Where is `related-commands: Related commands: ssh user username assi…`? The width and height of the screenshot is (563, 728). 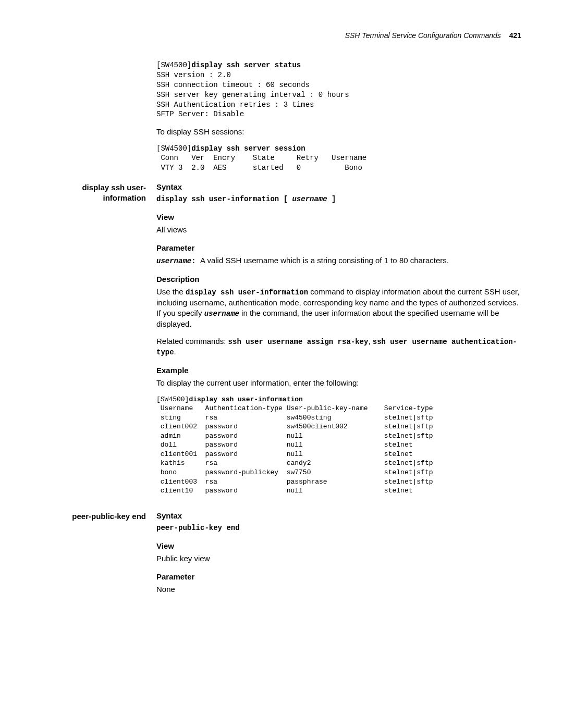 related-commands: Related commands: ssh user username assi… is located at coordinates (339, 347).